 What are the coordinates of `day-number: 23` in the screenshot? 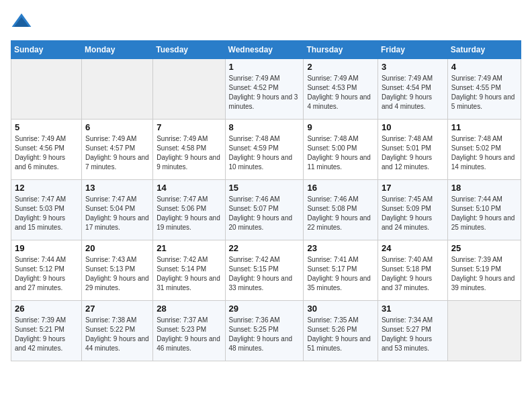 It's located at (341, 248).